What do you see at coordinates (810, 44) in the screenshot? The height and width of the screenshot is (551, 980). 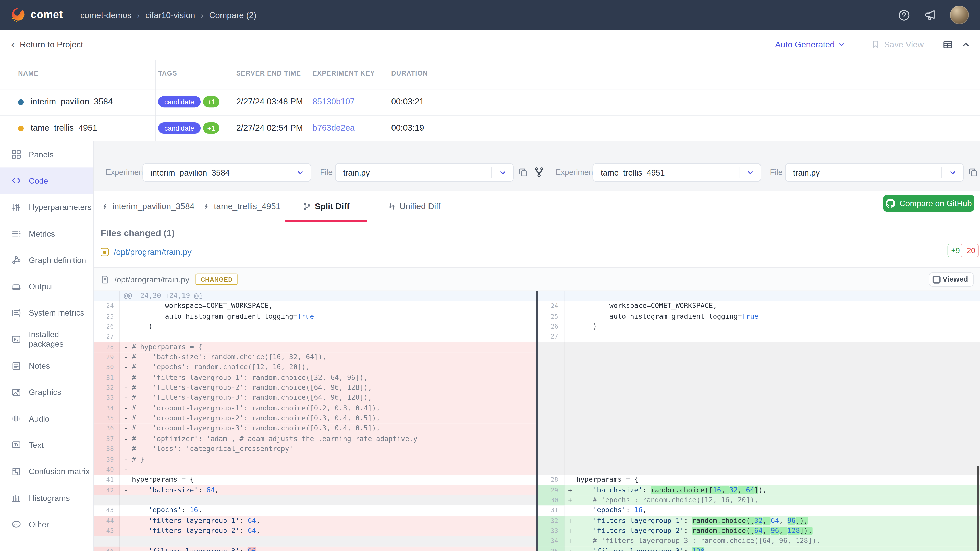 I see `view-selector-dropdown: Auto Generated` at bounding box center [810, 44].